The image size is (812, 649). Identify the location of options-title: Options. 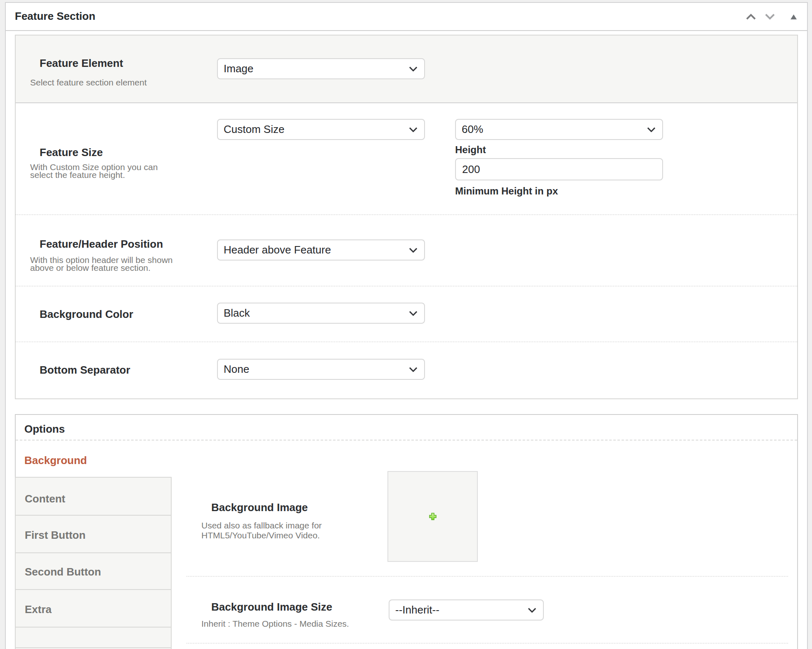
(45, 429).